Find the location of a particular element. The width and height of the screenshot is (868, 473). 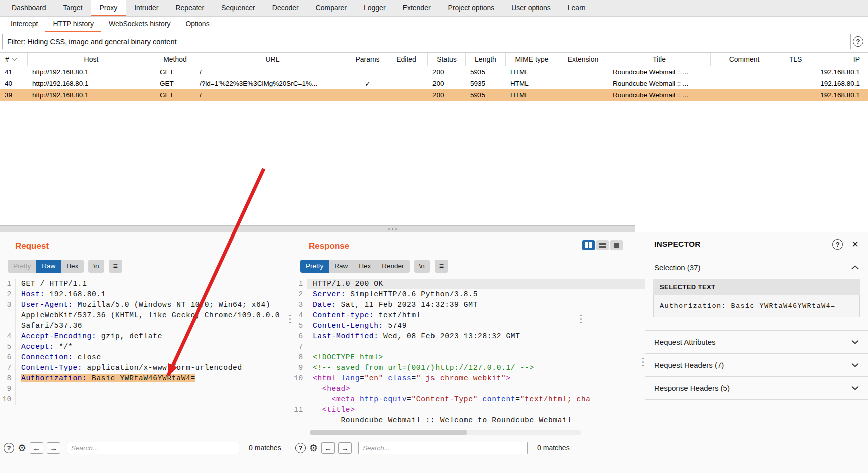

column-header-length: Length is located at coordinates (486, 59).